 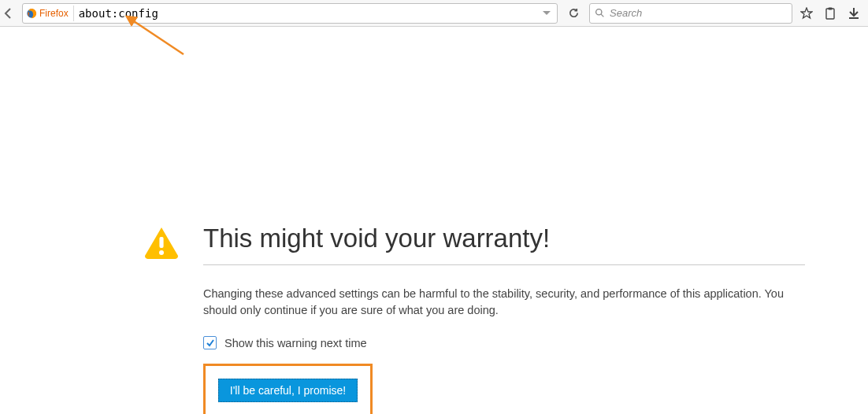 I want to click on clipboard-button, so click(x=830, y=13).